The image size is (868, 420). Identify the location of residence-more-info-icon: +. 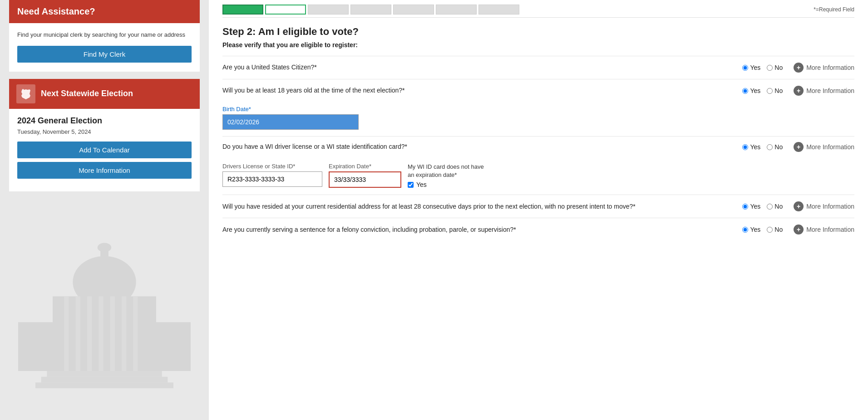
(799, 206).